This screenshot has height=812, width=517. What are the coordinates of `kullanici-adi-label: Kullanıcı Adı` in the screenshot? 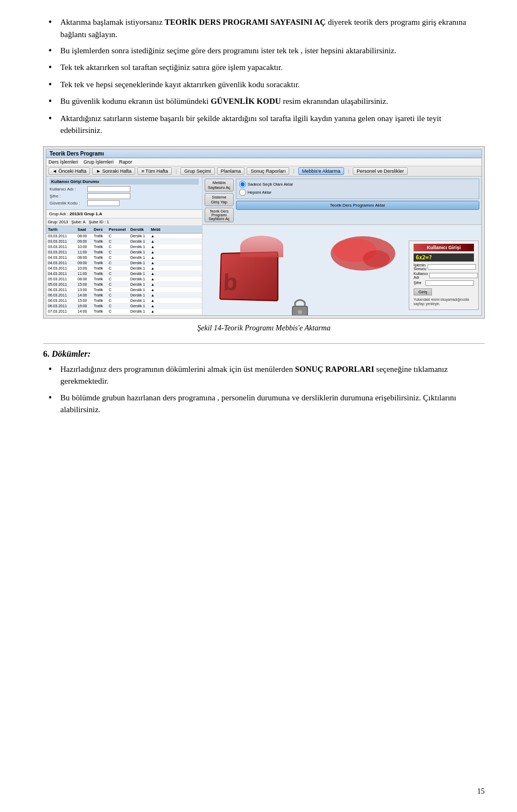 It's located at (421, 276).